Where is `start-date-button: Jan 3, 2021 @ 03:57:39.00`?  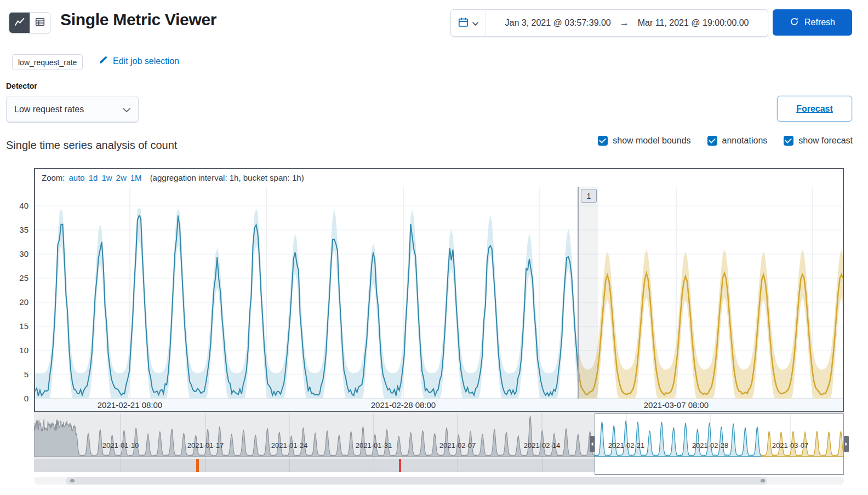 start-date-button: Jan 3, 2021 @ 03:57:39.00 is located at coordinates (558, 23).